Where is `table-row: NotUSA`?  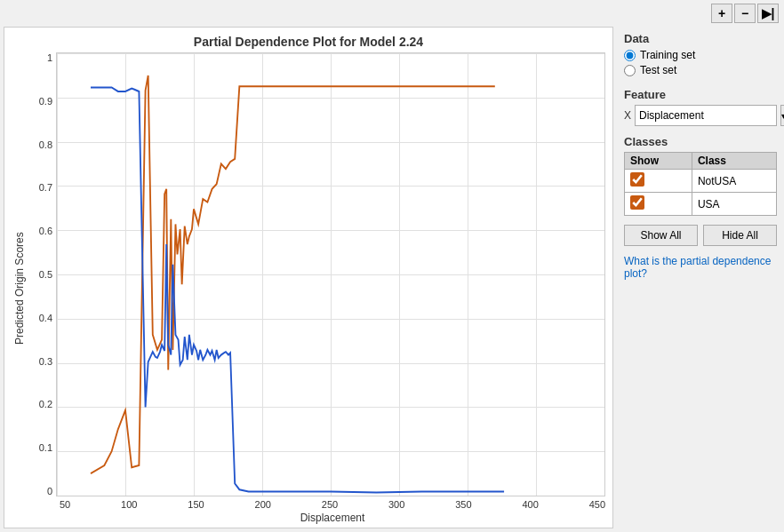 table-row: NotUSA is located at coordinates (700, 181).